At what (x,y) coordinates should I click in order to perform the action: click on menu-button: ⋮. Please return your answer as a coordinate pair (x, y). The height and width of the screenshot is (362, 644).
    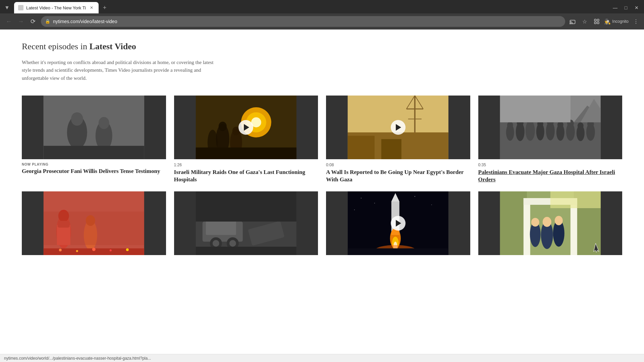
    Looking at the image, I should click on (636, 21).